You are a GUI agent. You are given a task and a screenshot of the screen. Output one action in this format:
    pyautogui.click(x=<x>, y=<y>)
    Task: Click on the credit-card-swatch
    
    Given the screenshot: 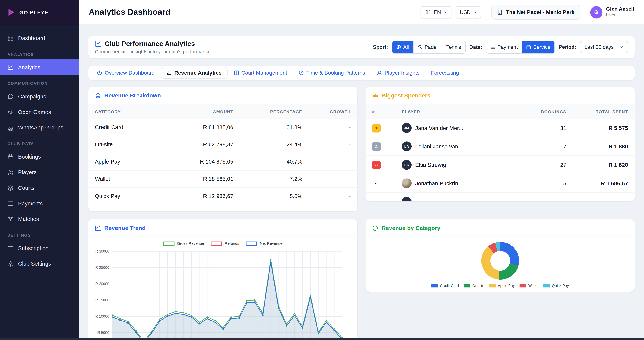 What is the action you would take?
    pyautogui.click(x=434, y=286)
    